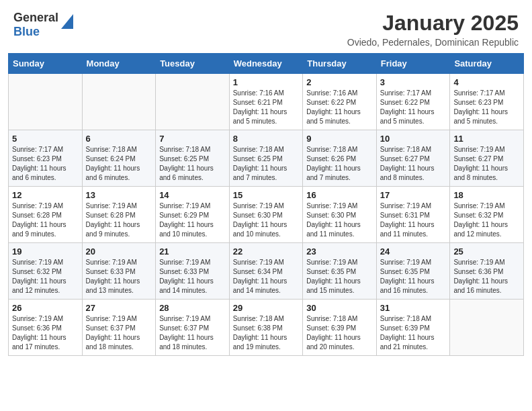  What do you see at coordinates (414, 164) in the screenshot?
I see `day-info: Sunrise: 7:18 AMSunset: 6:27 PMDaylight:…` at bounding box center [414, 164].